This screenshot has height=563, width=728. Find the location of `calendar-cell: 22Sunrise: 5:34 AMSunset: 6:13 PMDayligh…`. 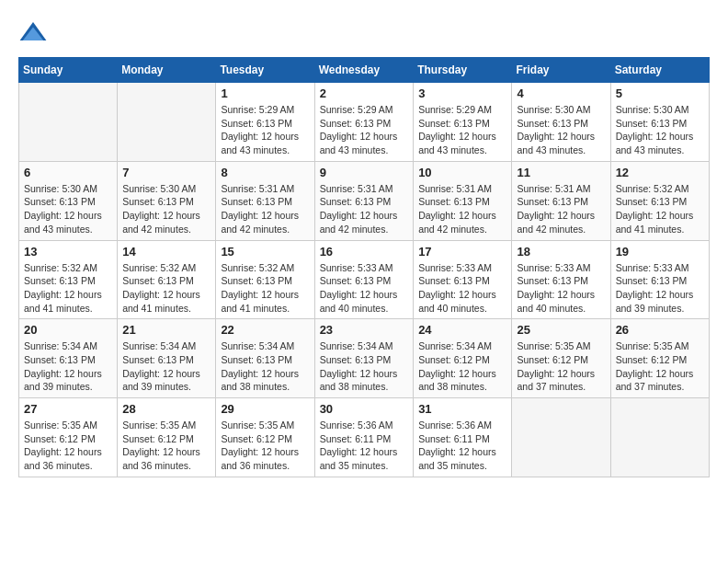

calendar-cell: 22Sunrise: 5:34 AMSunset: 6:13 PMDayligh… is located at coordinates (265, 359).